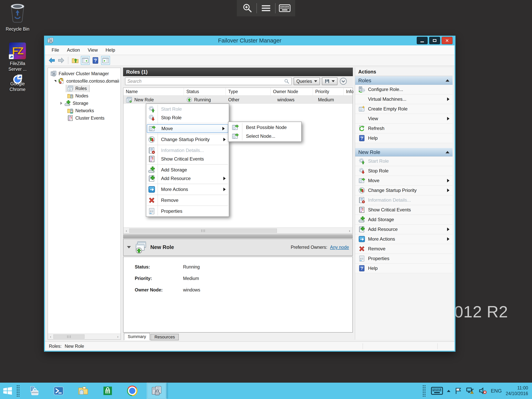 The width and height of the screenshot is (532, 399). What do you see at coordinates (188, 140) in the screenshot?
I see `context-change-startup-priority: Change Startup Priority` at bounding box center [188, 140].